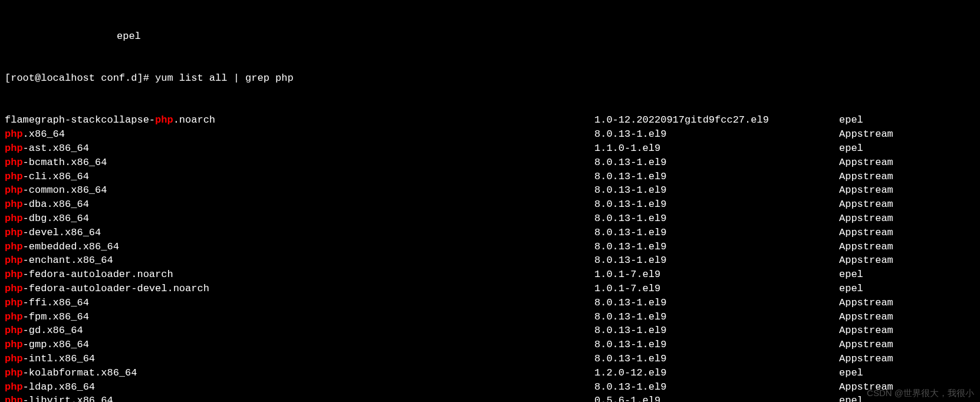 The image size is (980, 402). What do you see at coordinates (490, 303) in the screenshot?
I see `package-row: php-ffi.x86_648.0.13-1.el9Appstream` at bounding box center [490, 303].